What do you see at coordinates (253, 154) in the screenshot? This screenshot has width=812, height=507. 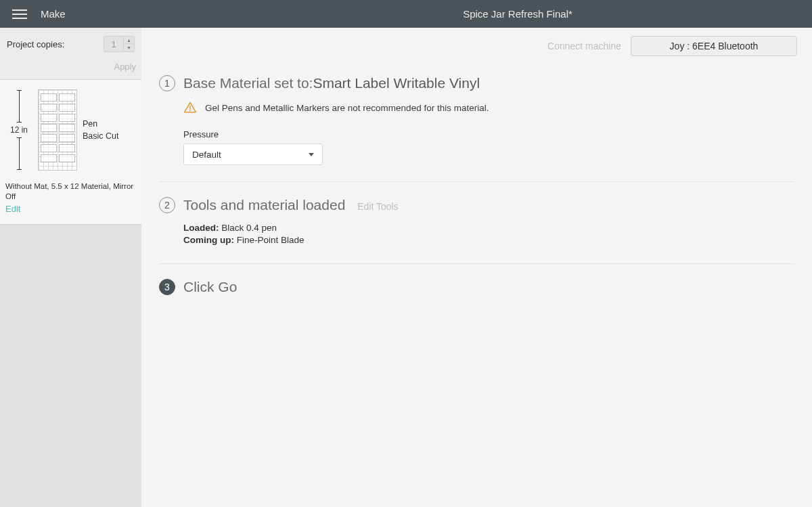 I see `pressure-select: Default` at bounding box center [253, 154].